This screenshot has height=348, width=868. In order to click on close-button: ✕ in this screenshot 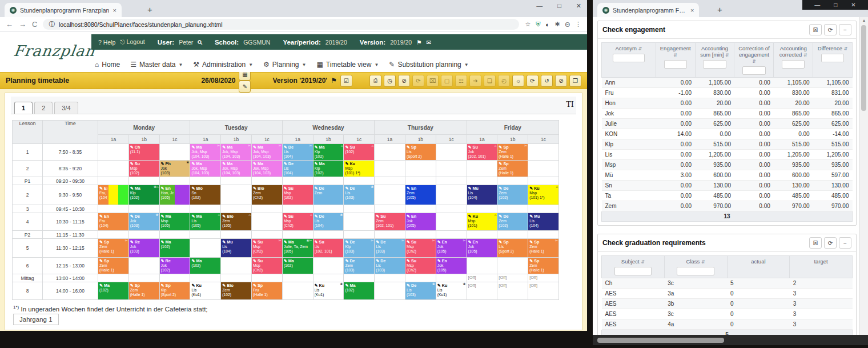, I will do `click(853, 5)`.